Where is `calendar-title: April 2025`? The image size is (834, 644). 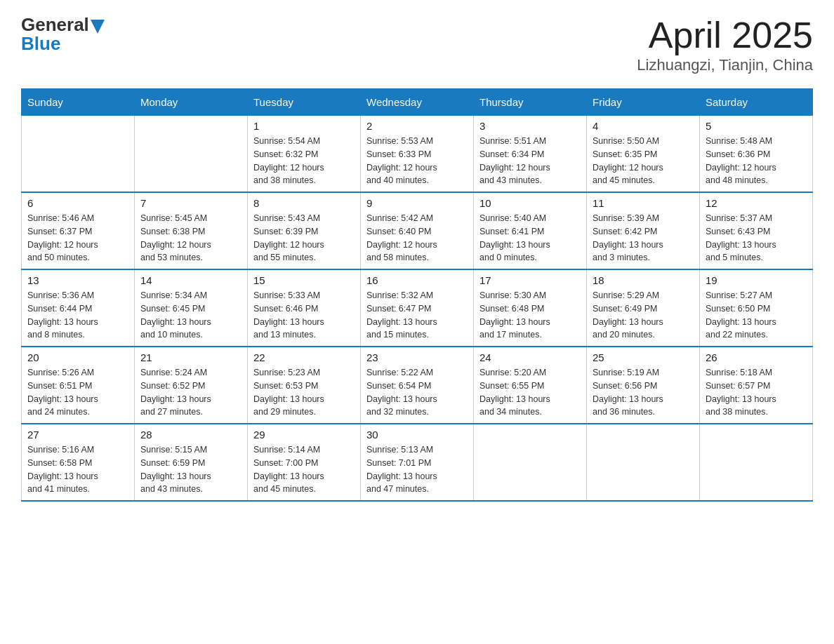 calendar-title: April 2025 is located at coordinates (724, 35).